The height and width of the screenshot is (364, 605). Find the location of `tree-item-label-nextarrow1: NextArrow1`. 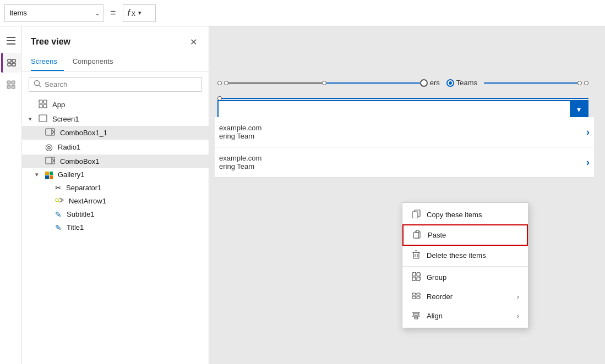

tree-item-label-nextarrow1: NextArrow1 is located at coordinates (88, 201).